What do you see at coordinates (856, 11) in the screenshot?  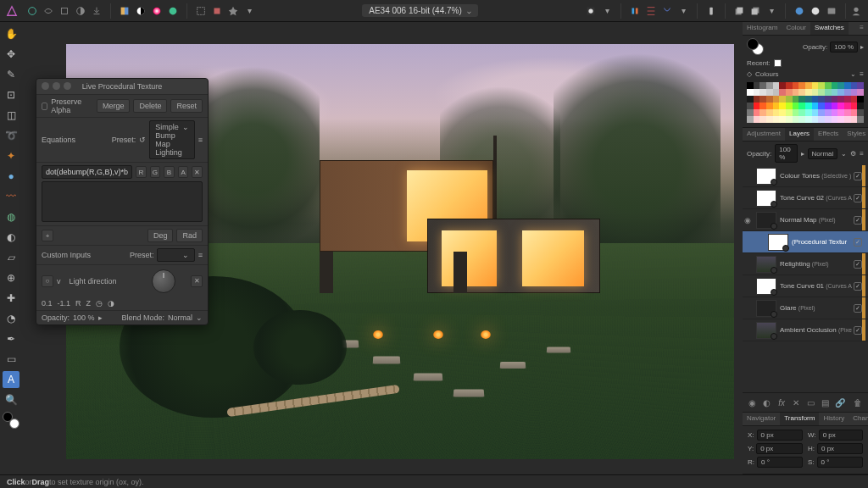 I see `account-icon` at bounding box center [856, 11].